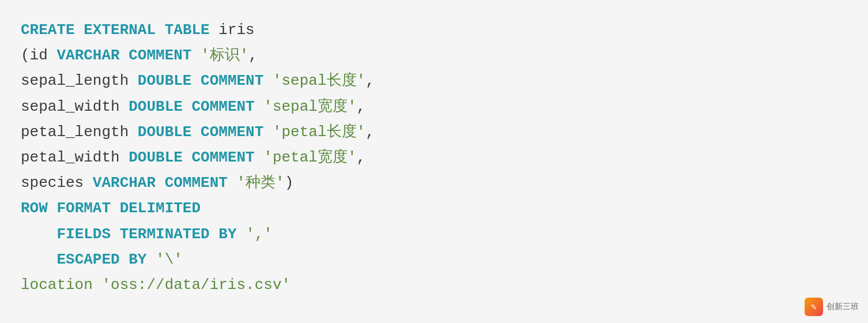  I want to click on code-token: ESCAPED, so click(88, 260).